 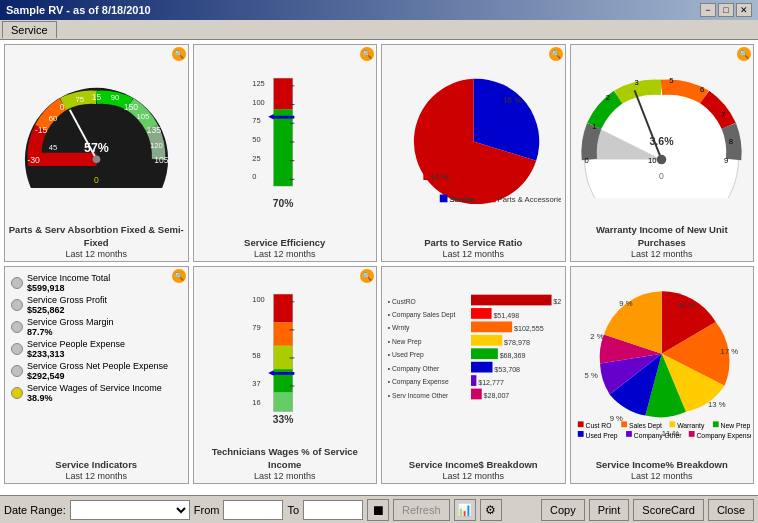 What do you see at coordinates (333, 510) in the screenshot?
I see `to-date-input` at bounding box center [333, 510].